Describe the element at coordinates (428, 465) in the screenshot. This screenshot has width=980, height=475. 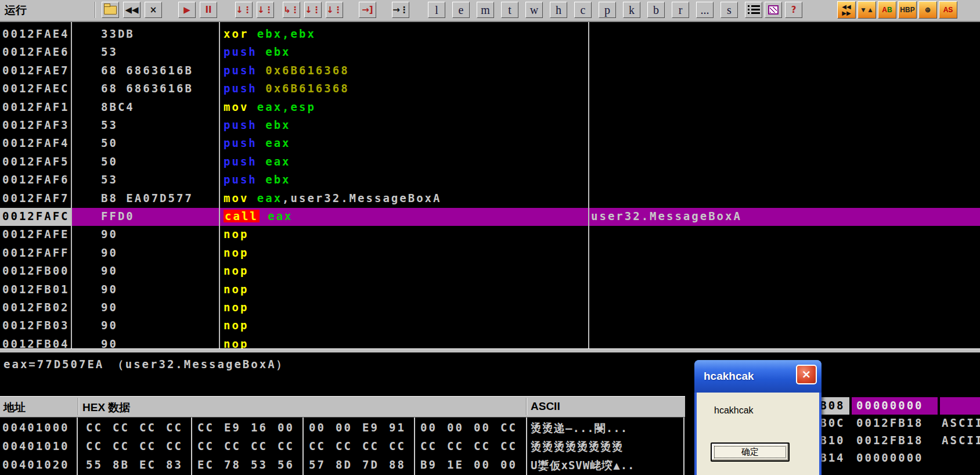
I see `dump-byte: B9` at that location.